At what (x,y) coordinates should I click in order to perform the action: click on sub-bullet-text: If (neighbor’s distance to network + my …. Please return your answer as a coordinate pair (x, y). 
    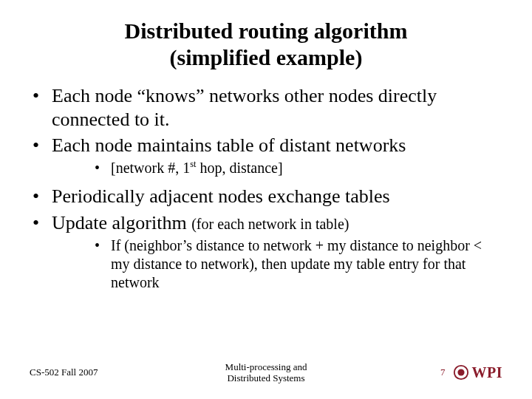
    Looking at the image, I should click on (296, 264).